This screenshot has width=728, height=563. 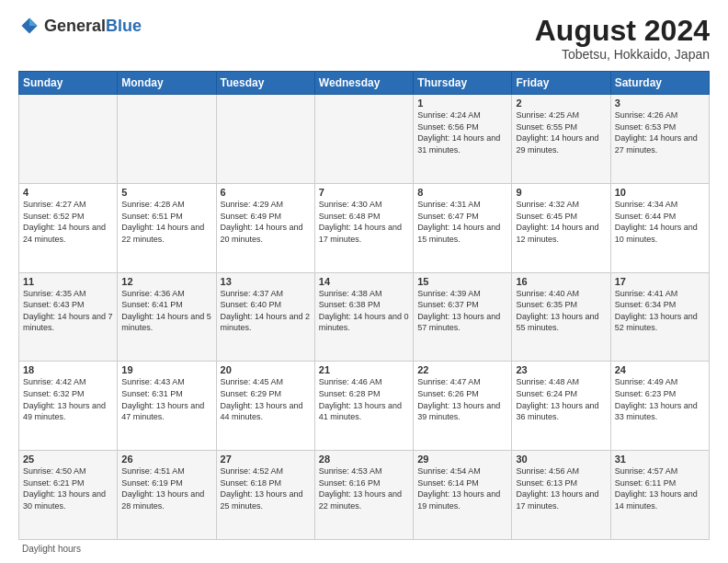 What do you see at coordinates (463, 495) in the screenshot?
I see `calendar-cell: 29Sunrise: 4:54 AM Sunset: 6:14 PM Dayli…` at bounding box center [463, 495].